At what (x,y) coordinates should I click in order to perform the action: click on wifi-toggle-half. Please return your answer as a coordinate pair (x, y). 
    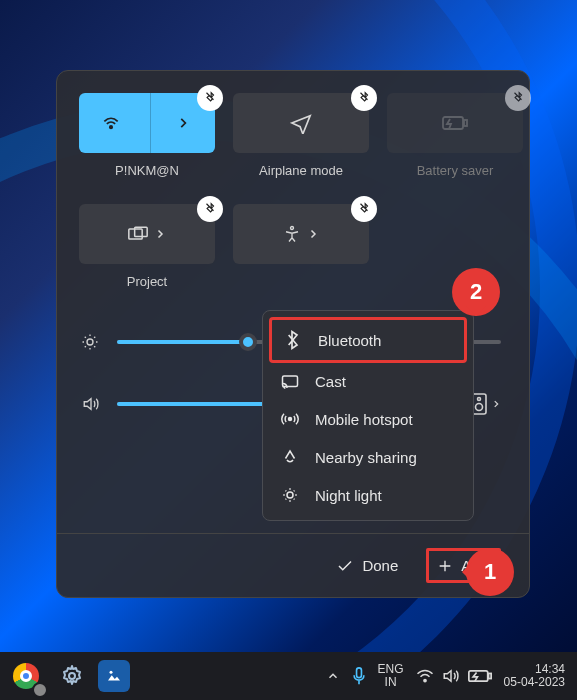
    Looking at the image, I should click on (112, 123).